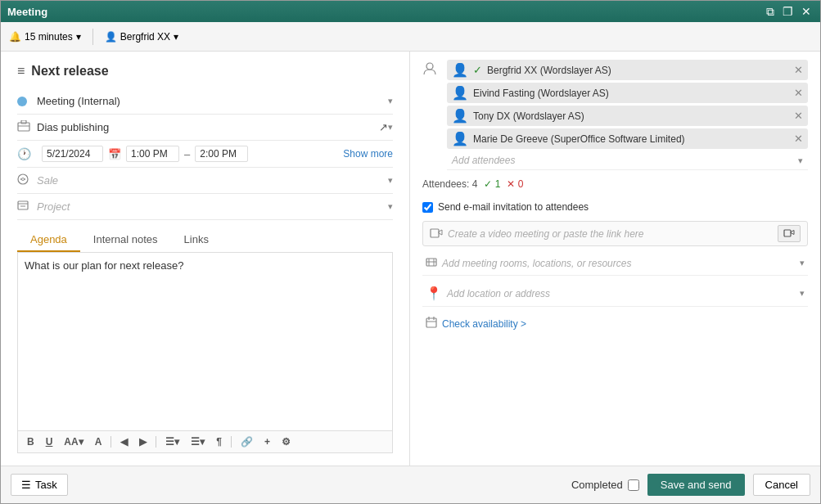 This screenshot has width=821, height=504. Describe the element at coordinates (368, 154) in the screenshot. I see `show-more-link: Show more` at that location.